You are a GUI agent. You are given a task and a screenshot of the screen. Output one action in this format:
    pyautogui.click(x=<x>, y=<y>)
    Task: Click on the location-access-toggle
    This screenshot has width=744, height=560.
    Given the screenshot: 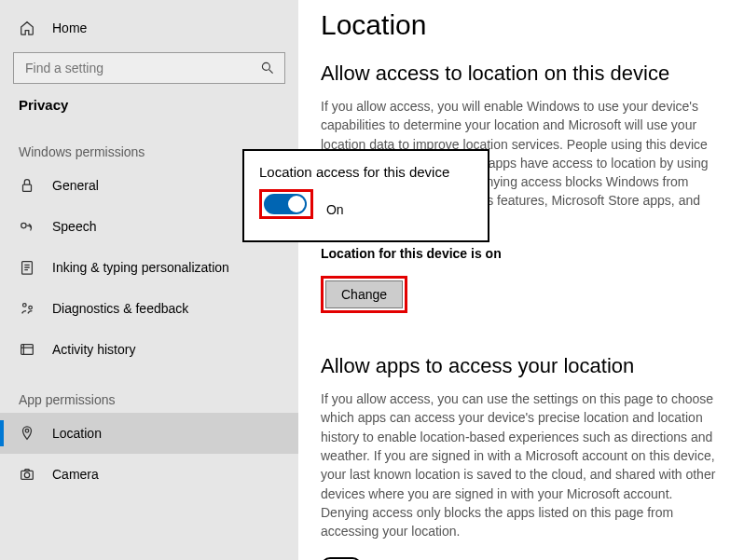 What is the action you would take?
    pyautogui.click(x=285, y=204)
    